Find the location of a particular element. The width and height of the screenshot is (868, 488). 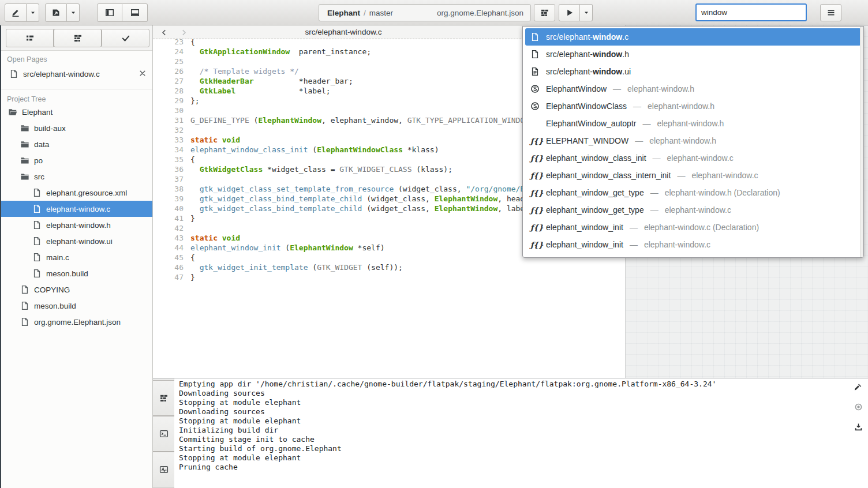

terminal-panel-button is located at coordinates (164, 434).